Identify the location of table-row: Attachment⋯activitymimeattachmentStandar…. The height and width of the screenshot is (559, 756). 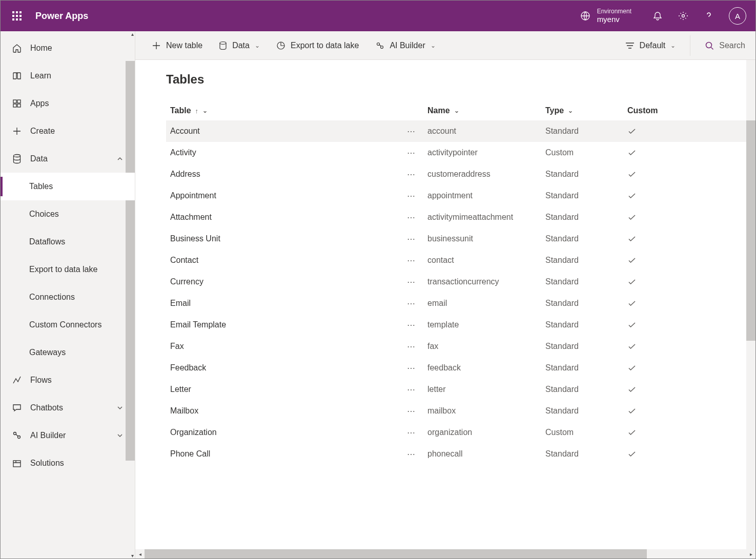
(461, 217).